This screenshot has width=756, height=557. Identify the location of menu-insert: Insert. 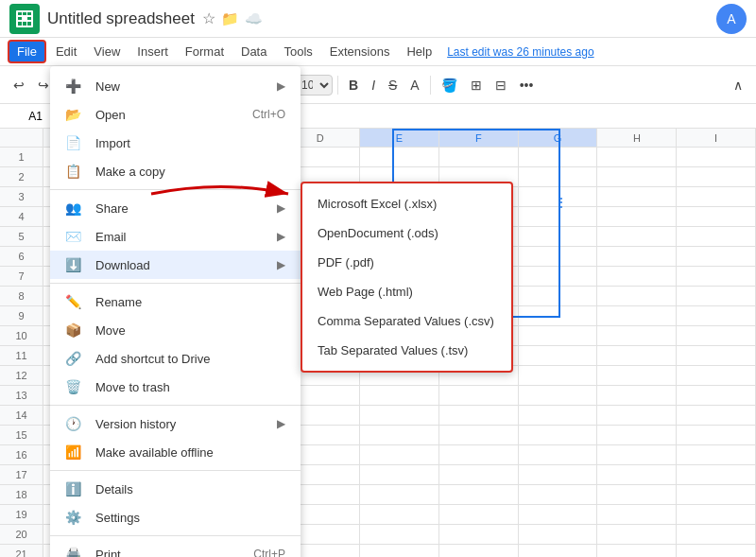
(153, 51).